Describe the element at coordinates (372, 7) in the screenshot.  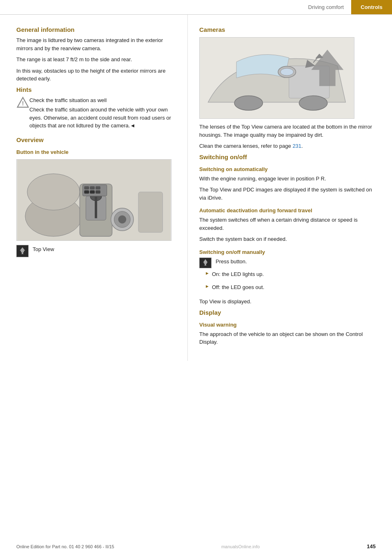
I see `header-controls: Controls` at that location.